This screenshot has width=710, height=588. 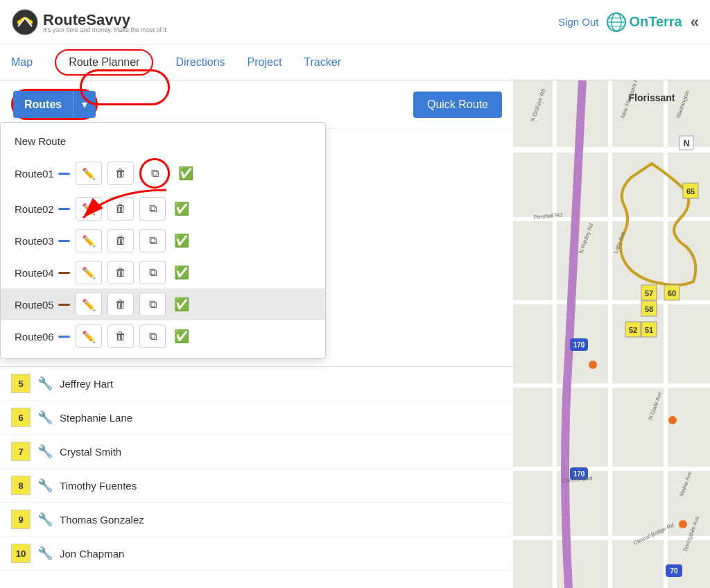 What do you see at coordinates (257, 520) in the screenshot?
I see `stop-item-9: 9 🔧 Thomas Gonzalez` at bounding box center [257, 520].